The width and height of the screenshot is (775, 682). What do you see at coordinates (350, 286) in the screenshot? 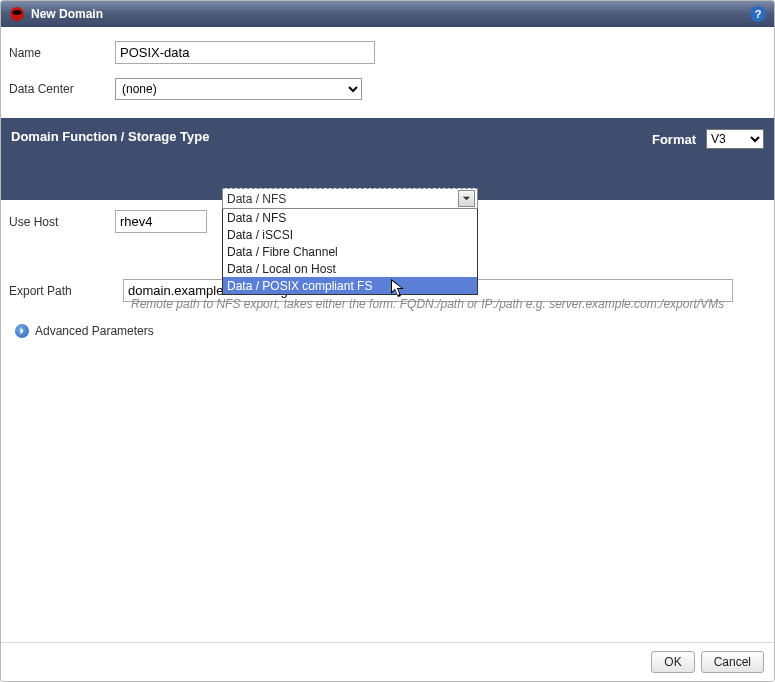
I see `storage-type-option: Data / POSIX compliant FS` at bounding box center [350, 286].